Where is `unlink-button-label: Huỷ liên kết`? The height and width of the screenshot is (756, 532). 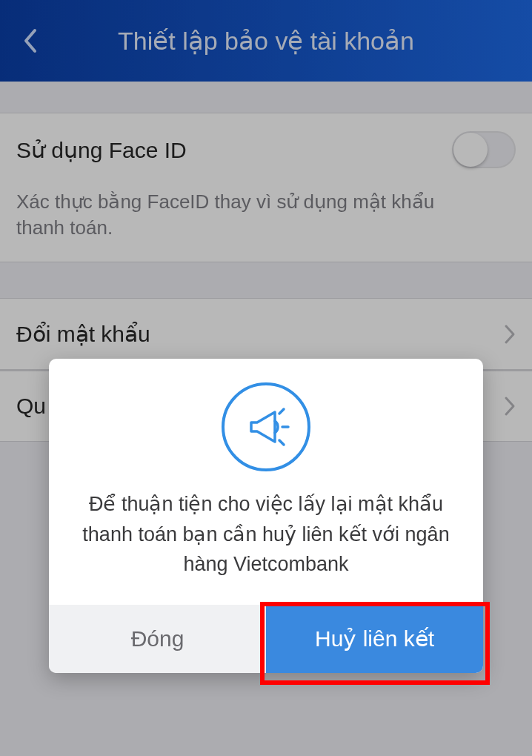 unlink-button-label: Huỷ liên kết is located at coordinates (375, 639).